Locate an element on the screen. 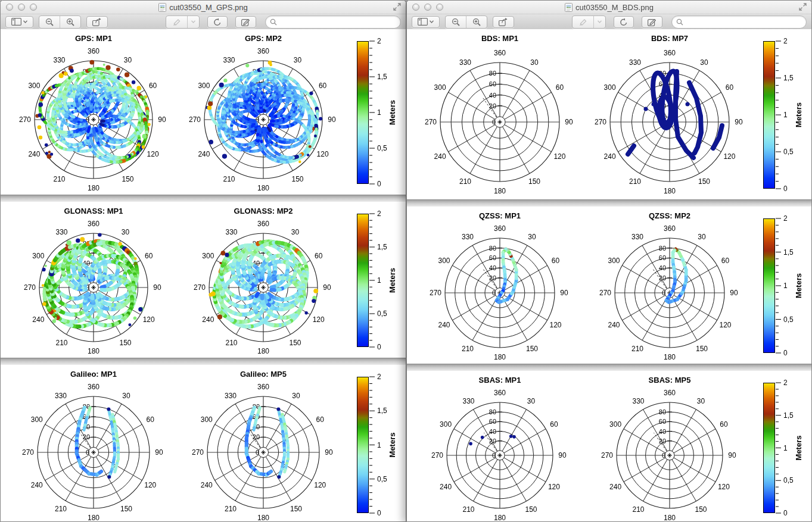 The width and height of the screenshot is (812, 522). titlebar: cut03550_M_BDS.png is located at coordinates (609, 7).